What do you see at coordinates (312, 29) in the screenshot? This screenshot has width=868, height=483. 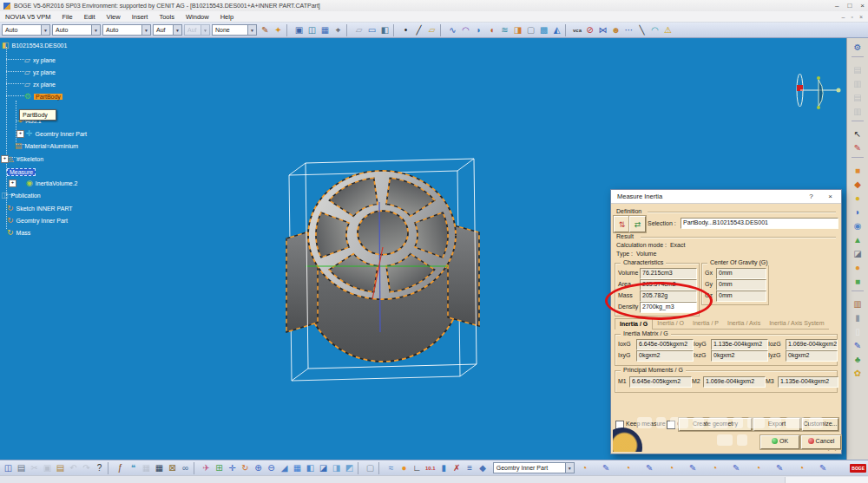 I see `catalog-browser-icon: ◫` at bounding box center [312, 29].